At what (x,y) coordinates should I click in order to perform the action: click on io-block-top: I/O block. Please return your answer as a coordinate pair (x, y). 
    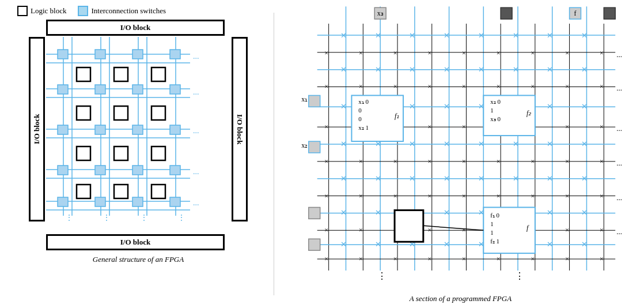
    Looking at the image, I should click on (135, 28).